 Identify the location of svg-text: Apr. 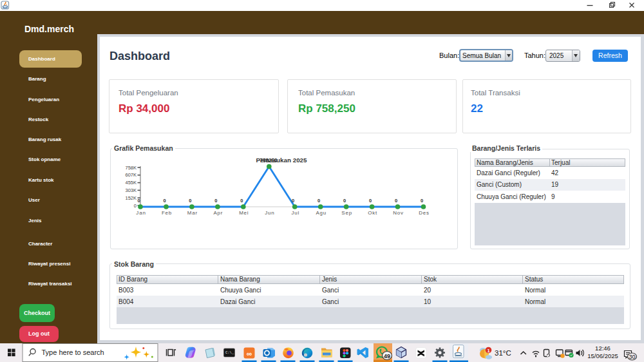
(218, 213).